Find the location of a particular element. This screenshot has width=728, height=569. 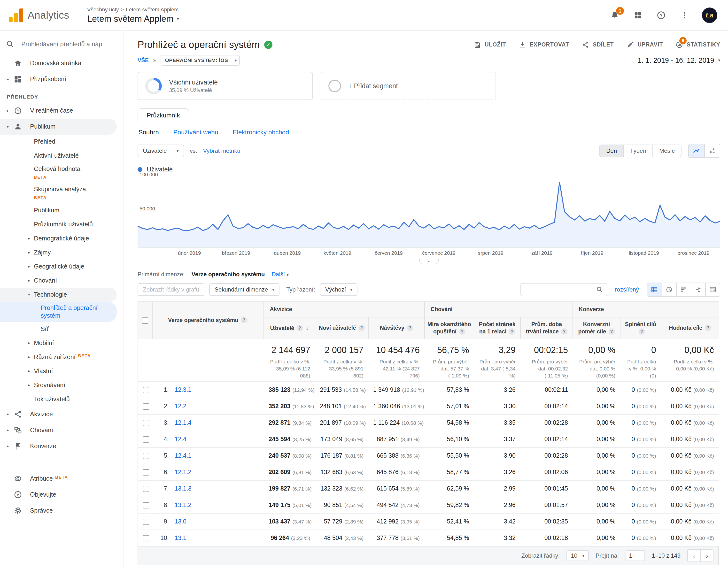

sidebar-item-tok-uzivatelu: Tok uživatelů is located at coordinates (62, 399).